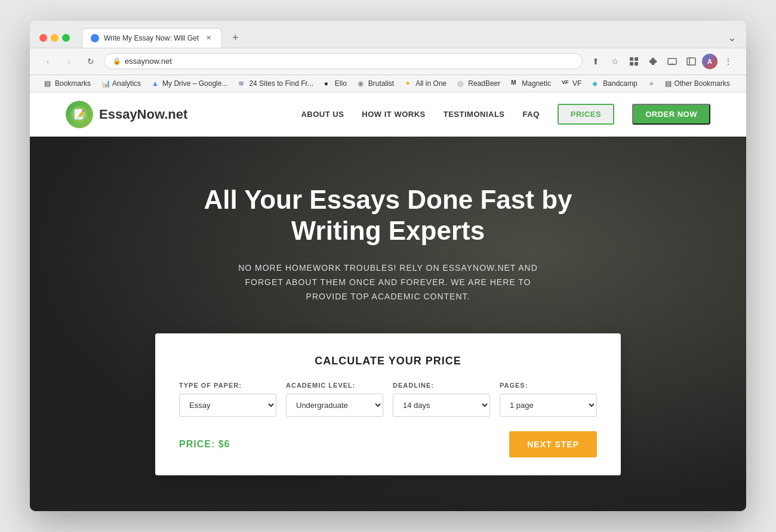  Describe the element at coordinates (388, 83) in the screenshot. I see `bookmarks-bar: ▤ Bookmarks 📊 Analytics ▲ My Drive – Goo…` at that location.